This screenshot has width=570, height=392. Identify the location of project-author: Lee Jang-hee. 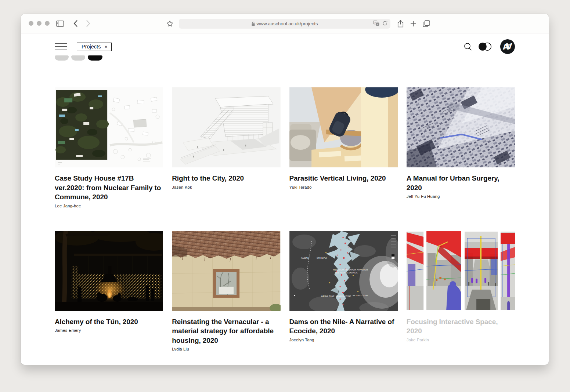
(109, 206).